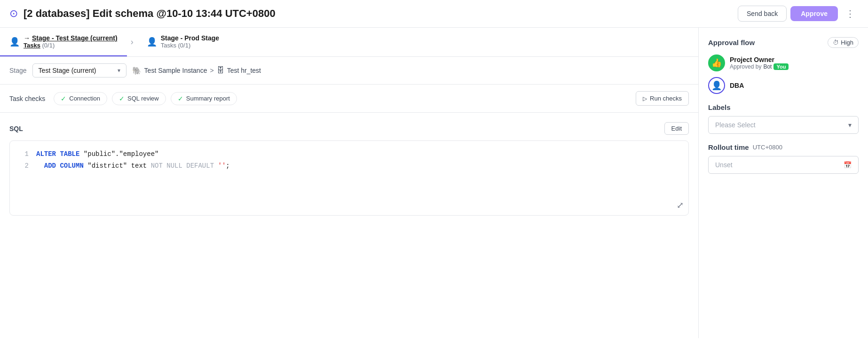 The width and height of the screenshot is (868, 341). Describe the element at coordinates (762, 14) in the screenshot. I see `send-back-button: Send back` at that location.